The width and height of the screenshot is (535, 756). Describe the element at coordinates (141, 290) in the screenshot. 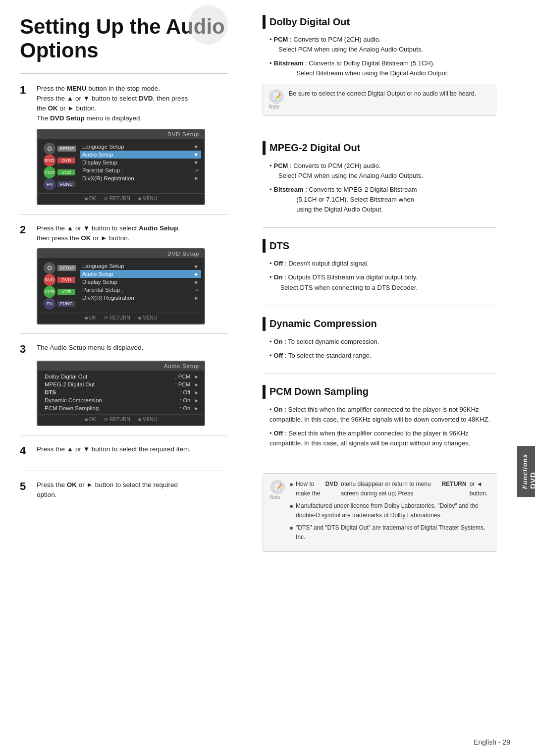

I see `menu2-item-parental: Parental Setup : ↩` at that location.